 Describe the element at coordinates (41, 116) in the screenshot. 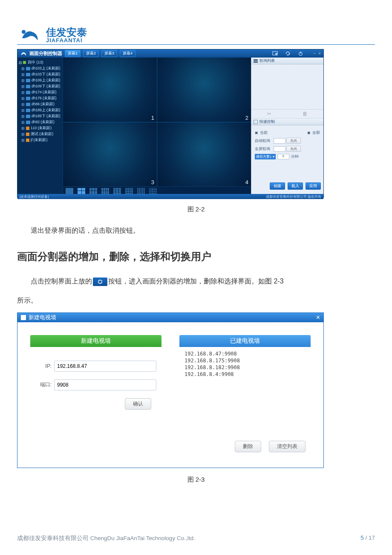

I see `tree-item: ⊞dh189下 (未刷新)` at that location.